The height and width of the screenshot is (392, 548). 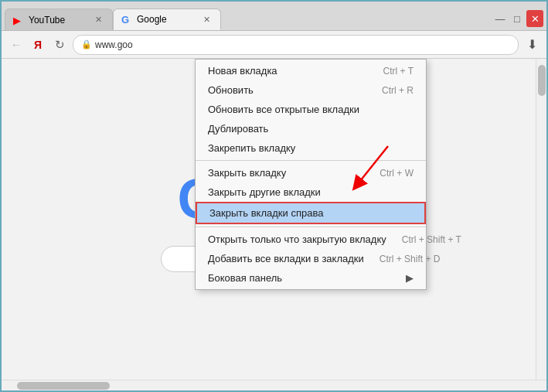 What do you see at coordinates (311, 258) in the screenshot?
I see `menu-item-bookmark-all: Добавить все вкладки в закладки Ctrl + S…` at bounding box center [311, 258].